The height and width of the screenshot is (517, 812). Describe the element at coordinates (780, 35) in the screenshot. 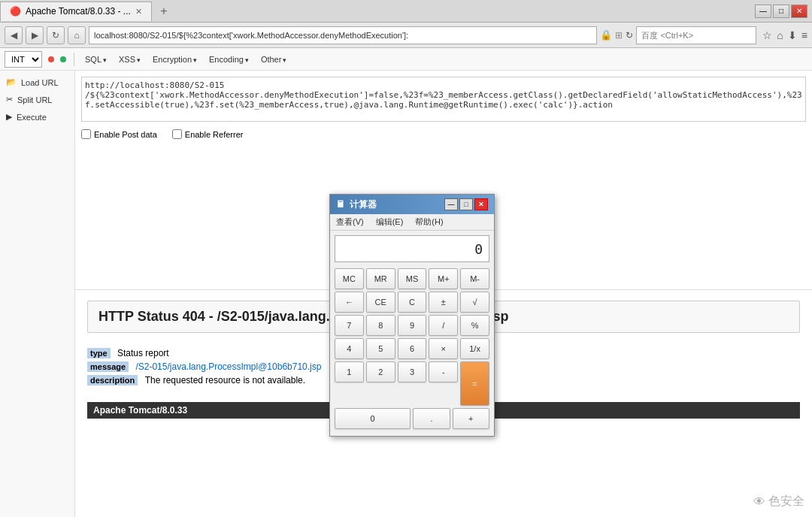

I see `home-icon2: ⌂` at that location.